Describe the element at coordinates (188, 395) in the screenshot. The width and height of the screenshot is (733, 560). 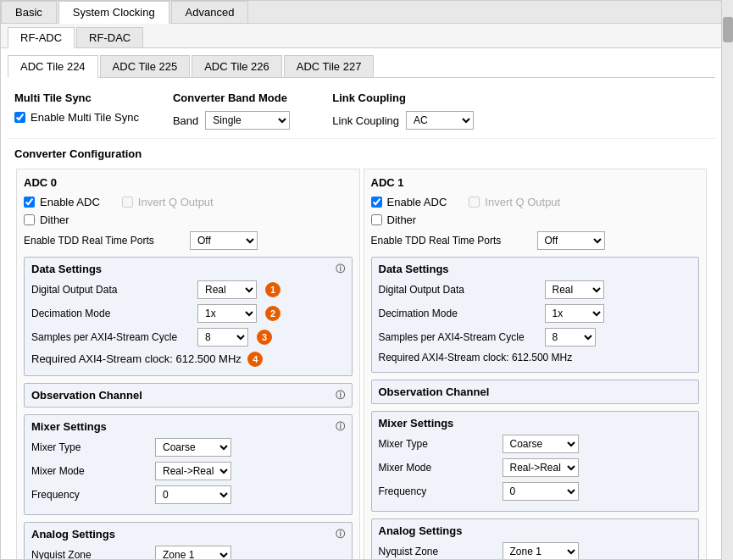
I see `adc0-obs-title: Observation Channel ⓘ` at that location.